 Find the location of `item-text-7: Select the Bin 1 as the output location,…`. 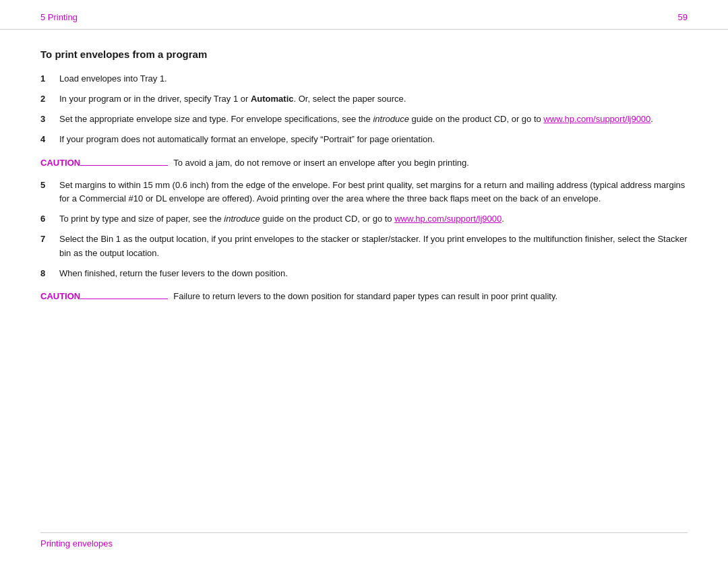

item-text-7: Select the Bin 1 as the output location,… is located at coordinates (373, 246).